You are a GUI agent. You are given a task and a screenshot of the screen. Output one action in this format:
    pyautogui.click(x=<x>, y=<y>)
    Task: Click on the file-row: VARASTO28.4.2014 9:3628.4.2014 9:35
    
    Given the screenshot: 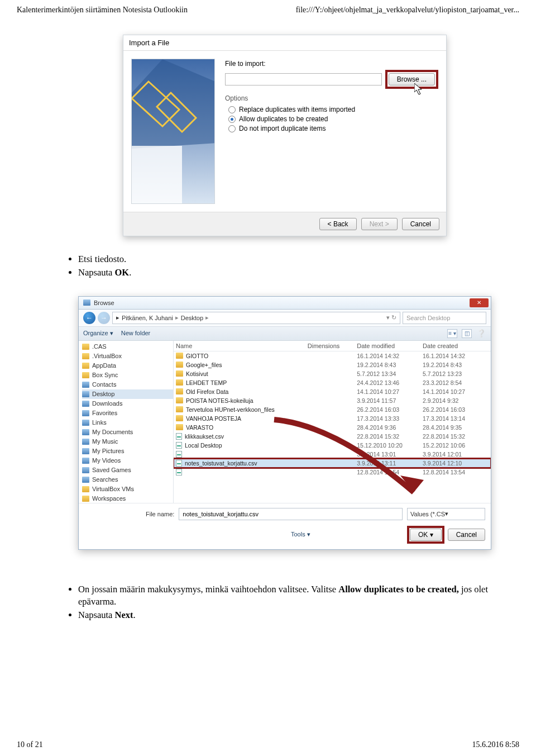 What is the action you would take?
    pyautogui.click(x=332, y=427)
    